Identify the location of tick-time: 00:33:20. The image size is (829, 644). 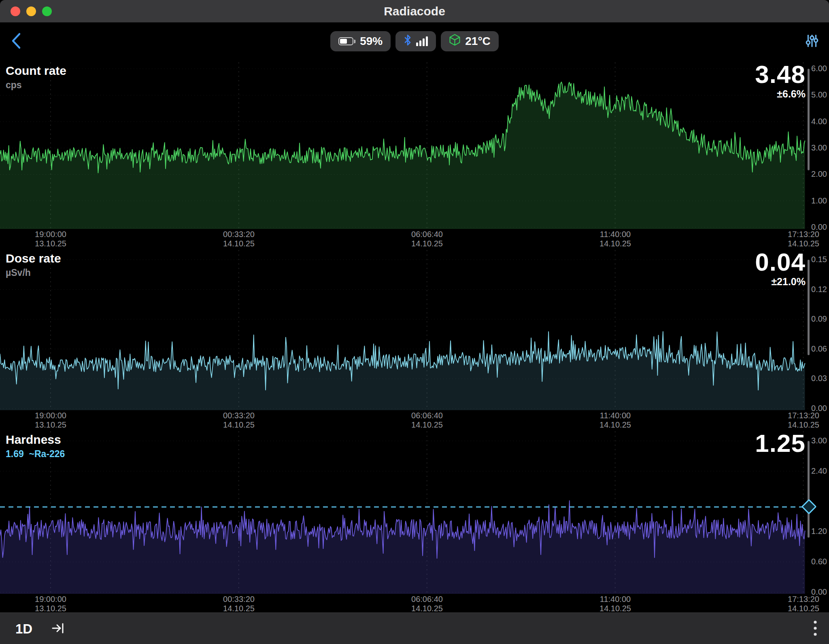
(239, 416).